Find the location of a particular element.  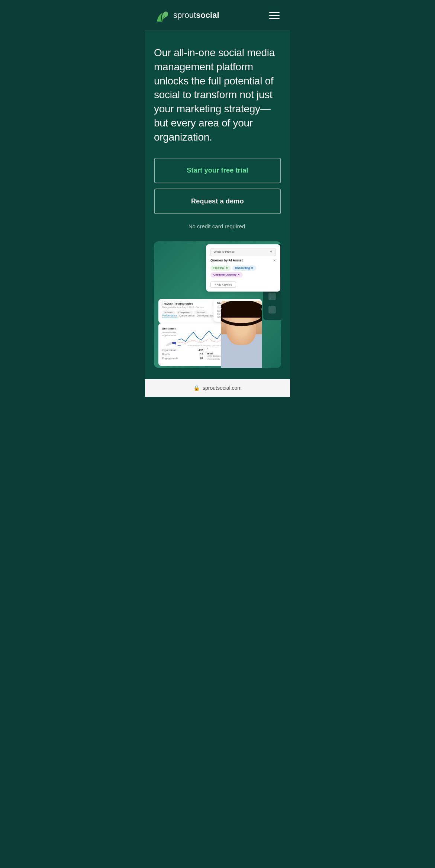

ai-popup: Word or Phrase ▼ Queries by AI Assist ✕ … is located at coordinates (243, 268).